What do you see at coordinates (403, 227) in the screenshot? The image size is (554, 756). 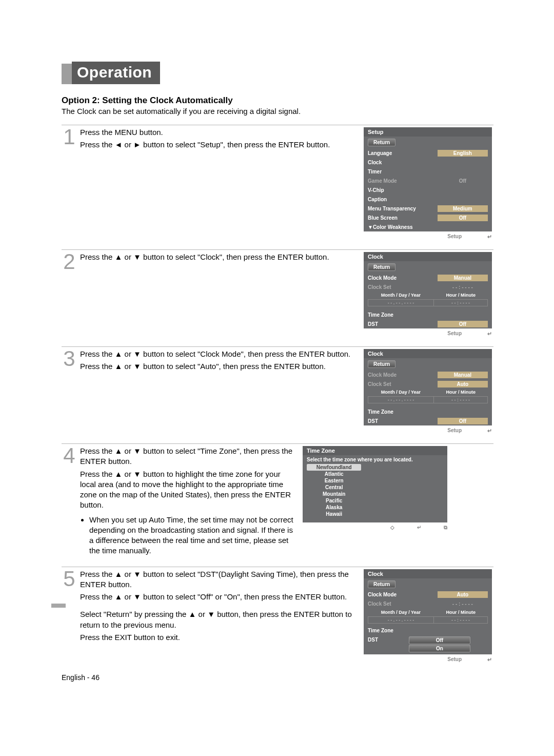 I see `osd-row-label: ▼Color Weakness` at bounding box center [403, 227].